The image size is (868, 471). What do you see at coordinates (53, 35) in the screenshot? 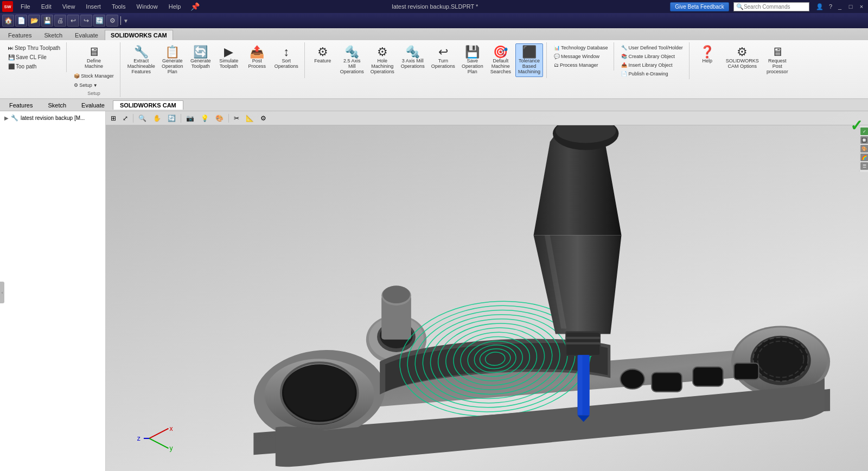
I see `tab-sketch: Sketch` at bounding box center [53, 35].